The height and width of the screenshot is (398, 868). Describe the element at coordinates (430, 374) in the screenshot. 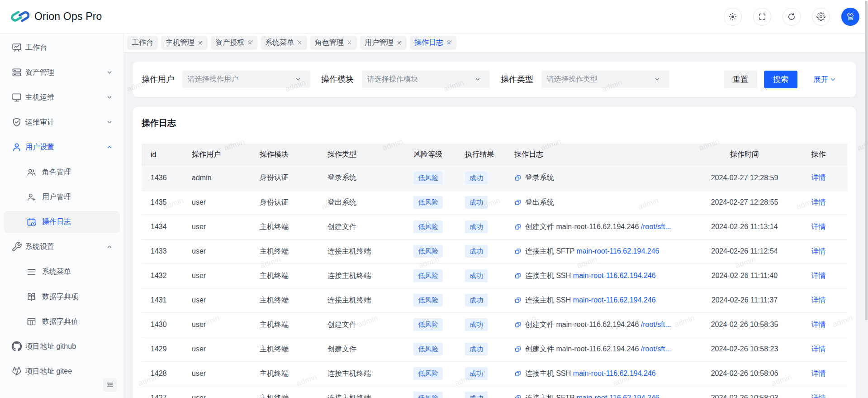

I see `cell-risk: 低风险` at that location.